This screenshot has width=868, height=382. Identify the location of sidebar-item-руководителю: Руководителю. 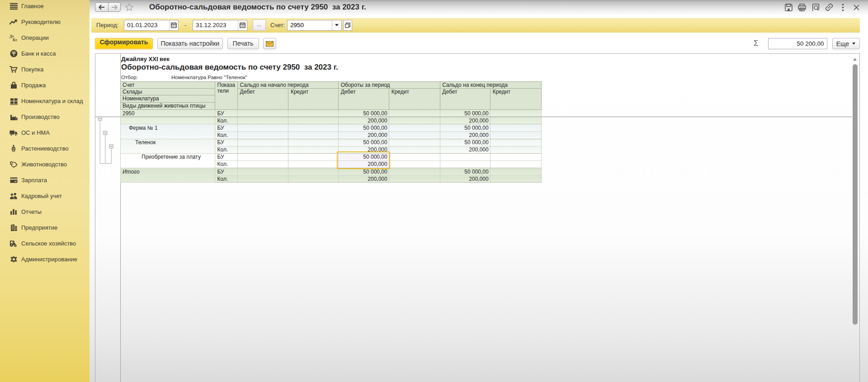
(45, 22).